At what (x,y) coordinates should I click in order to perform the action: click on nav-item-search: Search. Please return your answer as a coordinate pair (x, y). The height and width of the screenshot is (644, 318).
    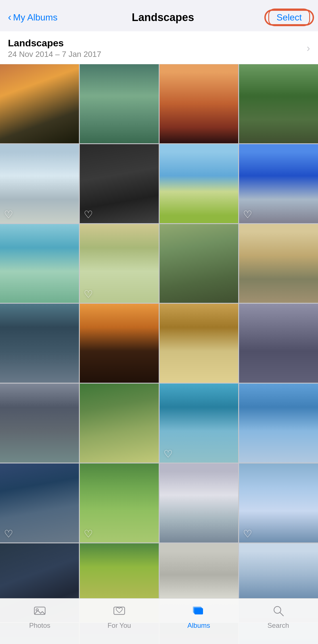
    Looking at the image, I should click on (278, 617).